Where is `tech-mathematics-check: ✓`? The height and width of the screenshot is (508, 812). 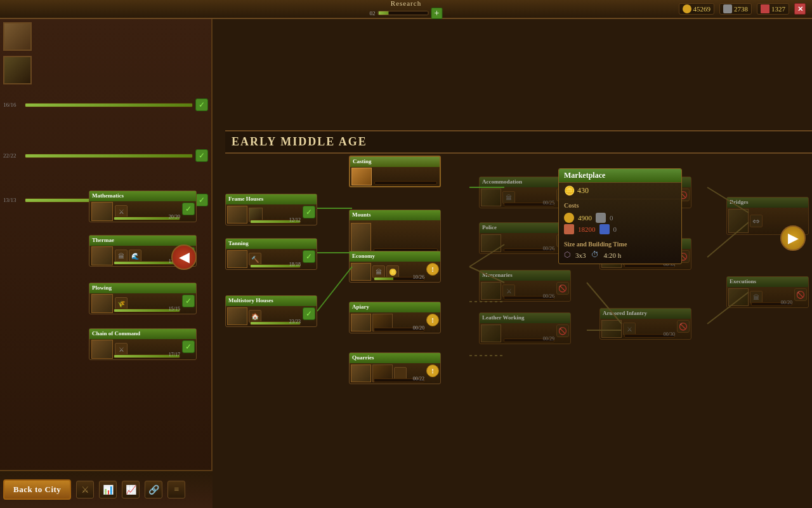 tech-mathematics-check: ✓ is located at coordinates (188, 209).